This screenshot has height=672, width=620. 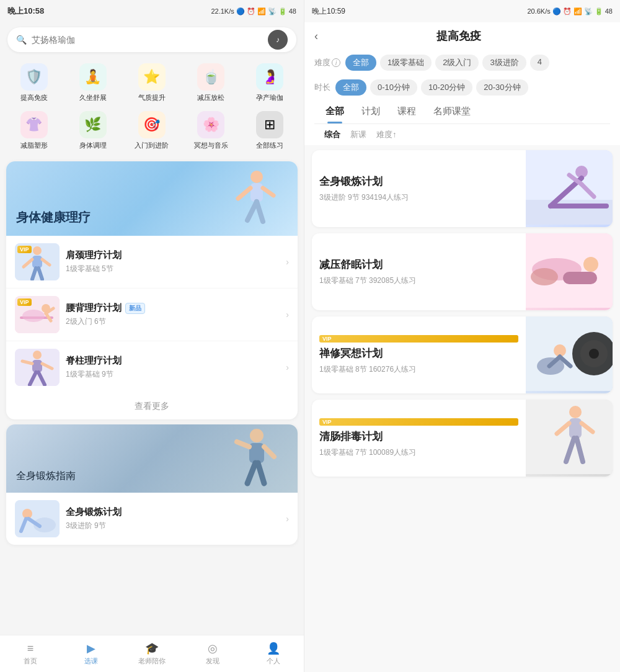 What do you see at coordinates (152, 367) in the screenshot?
I see `plan-item: 脊柱理疗计划 1级零基础 9节 ›` at bounding box center [152, 367].